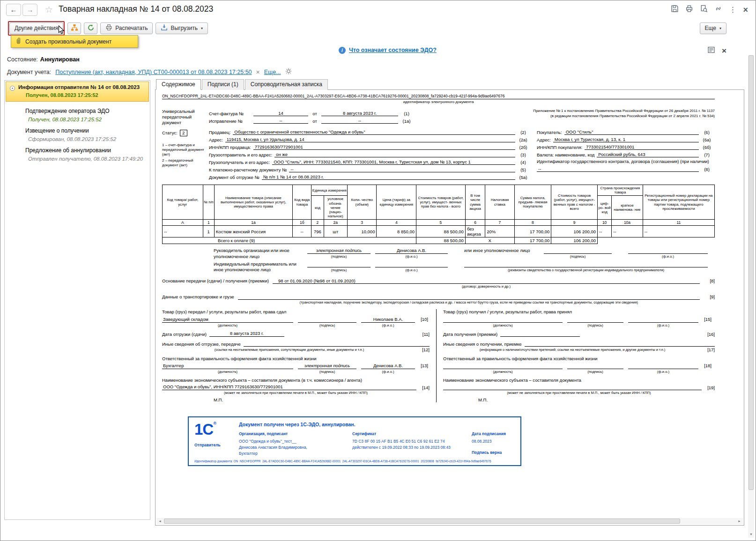 Image resolution: width=756 pixels, height=541 pixels. Describe the element at coordinates (312, 120) in the screenshot. I see `correction-row: Исправление № -- от -- (1а)` at that location.